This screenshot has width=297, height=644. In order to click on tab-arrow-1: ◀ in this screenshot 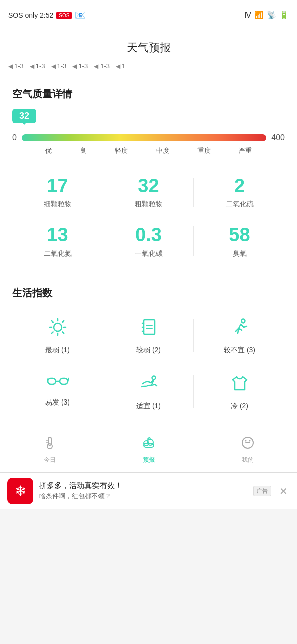, I will do `click(32, 66)`.